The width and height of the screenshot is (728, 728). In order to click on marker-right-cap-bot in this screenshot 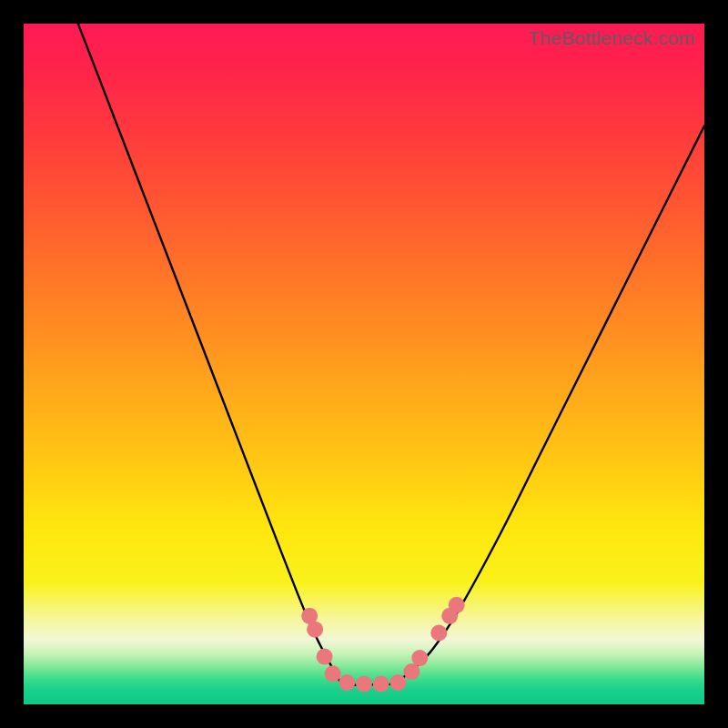, I will do `click(411, 672)`.